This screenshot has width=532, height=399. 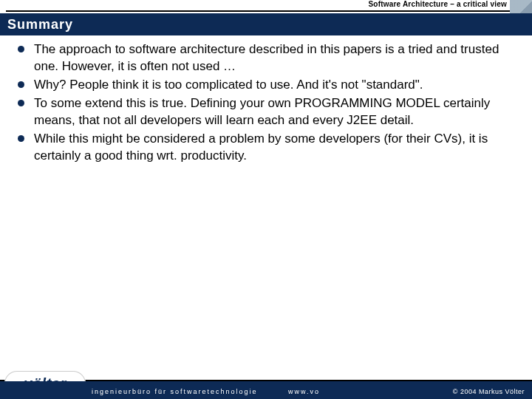 What do you see at coordinates (40, 25) in the screenshot?
I see `slide-title: Summary` at bounding box center [40, 25].